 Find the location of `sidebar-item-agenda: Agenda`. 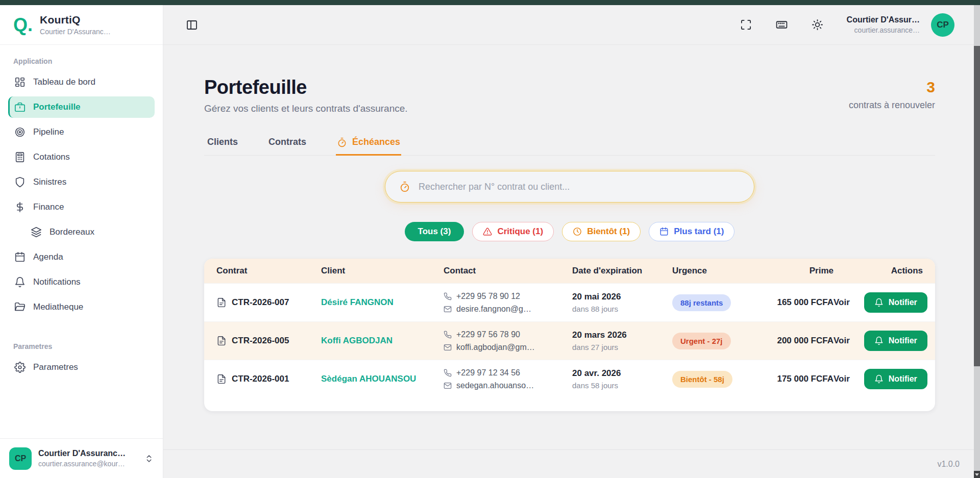

sidebar-item-agenda: Agenda is located at coordinates (82, 257).